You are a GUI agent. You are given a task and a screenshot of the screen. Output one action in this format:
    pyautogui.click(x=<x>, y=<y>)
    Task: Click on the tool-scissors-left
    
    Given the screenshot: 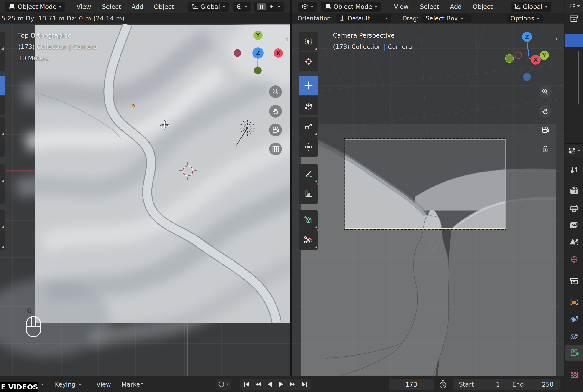 What is the action you would take?
    pyautogui.click(x=3, y=240)
    